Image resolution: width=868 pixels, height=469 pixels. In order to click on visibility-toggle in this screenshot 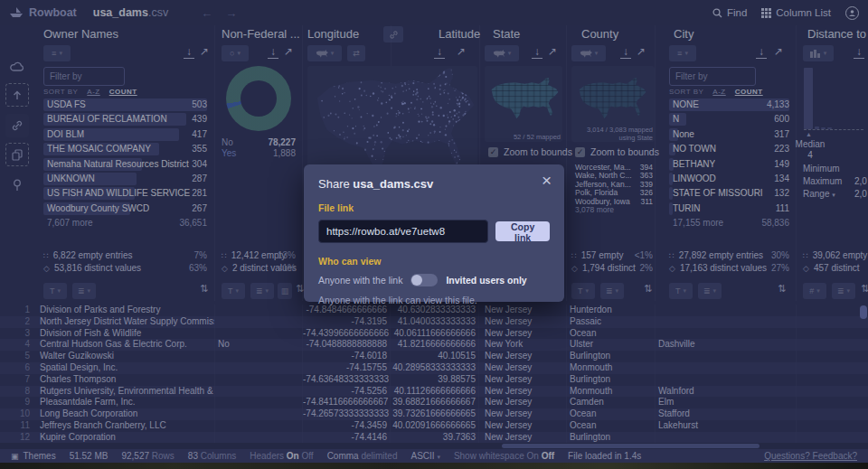, I will do `click(424, 280)`.